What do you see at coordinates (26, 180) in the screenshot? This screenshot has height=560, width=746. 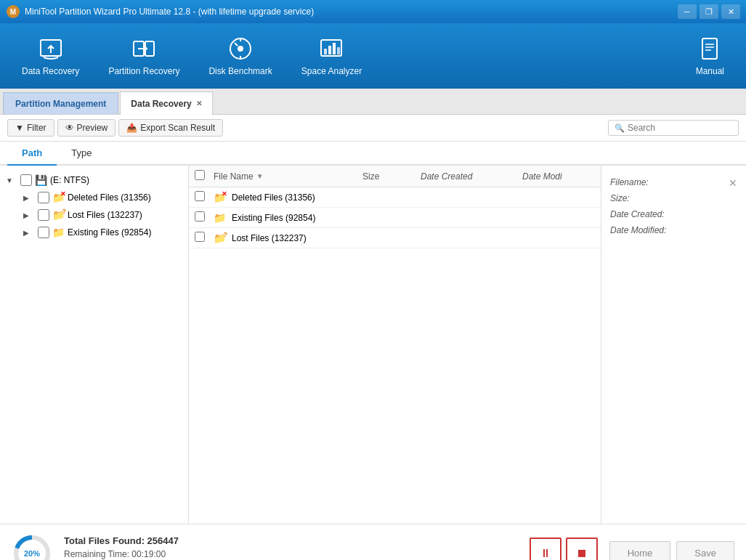 I see `tree-root-checkbox` at bounding box center [26, 180].